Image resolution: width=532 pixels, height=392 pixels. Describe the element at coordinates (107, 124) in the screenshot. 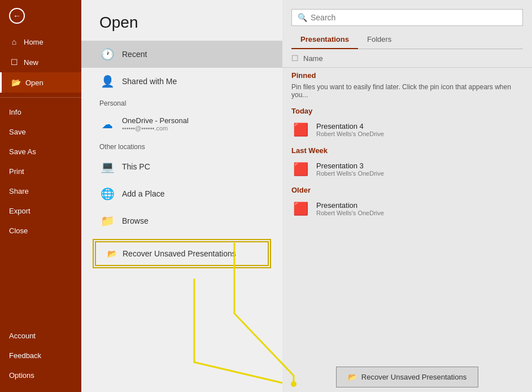

I see `onedrive-icon: ☁` at that location.